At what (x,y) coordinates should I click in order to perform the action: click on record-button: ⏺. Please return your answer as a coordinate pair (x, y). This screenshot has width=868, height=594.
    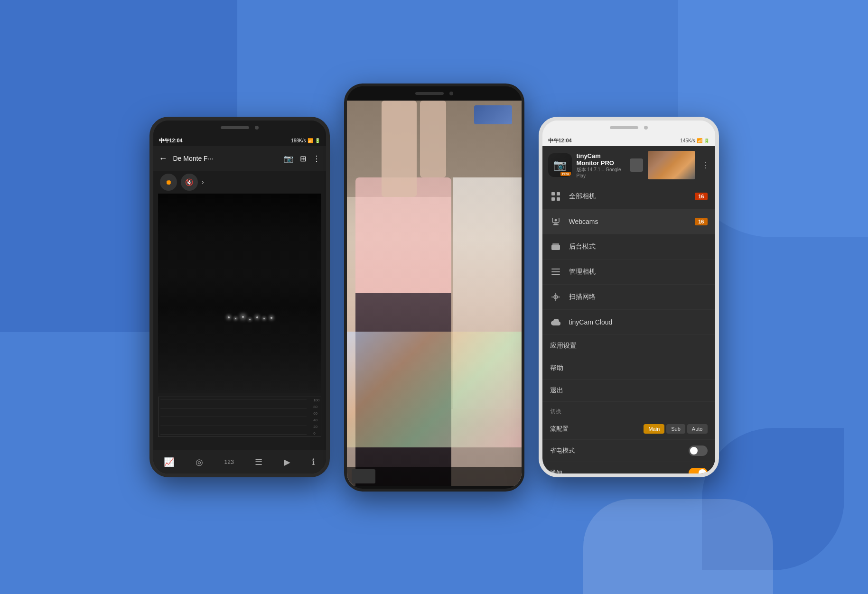
    Looking at the image, I should click on (168, 182).